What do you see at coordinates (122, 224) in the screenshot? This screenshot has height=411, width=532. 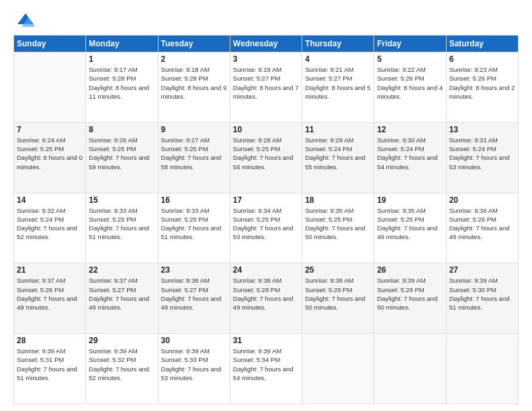 I see `day-info: Sunrise: 9:33 AMSunset: 5:25 PMDaylight:…` at bounding box center [122, 224].